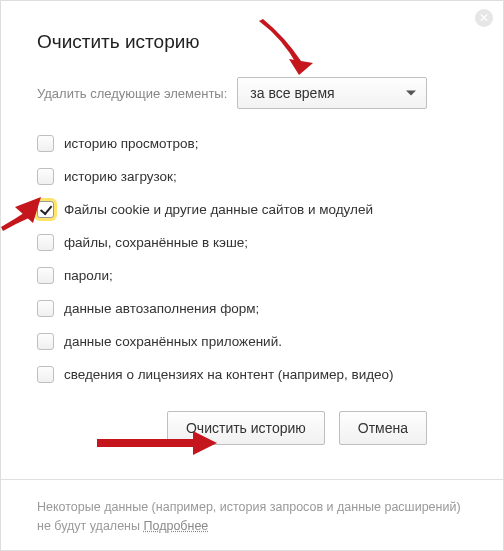  What do you see at coordinates (120, 176) in the screenshot?
I see `option-label: историю загрузок;` at bounding box center [120, 176].